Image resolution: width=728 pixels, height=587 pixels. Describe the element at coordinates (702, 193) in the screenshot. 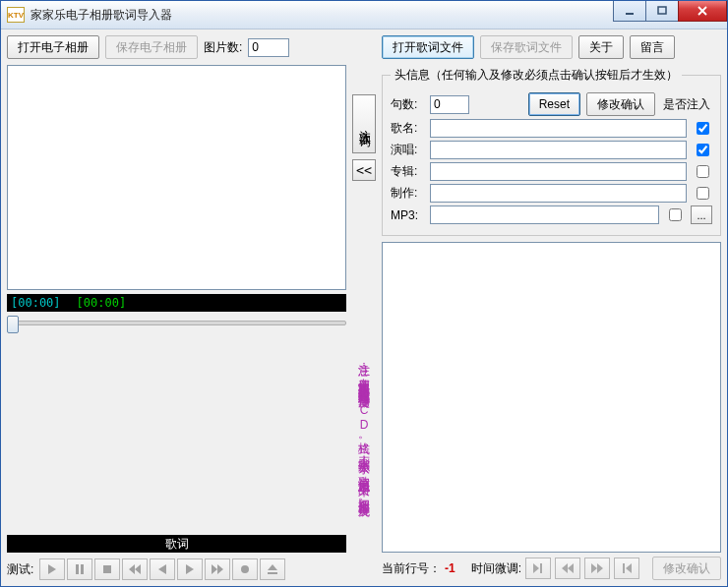

I see `maker-inject-checkbox` at that location.